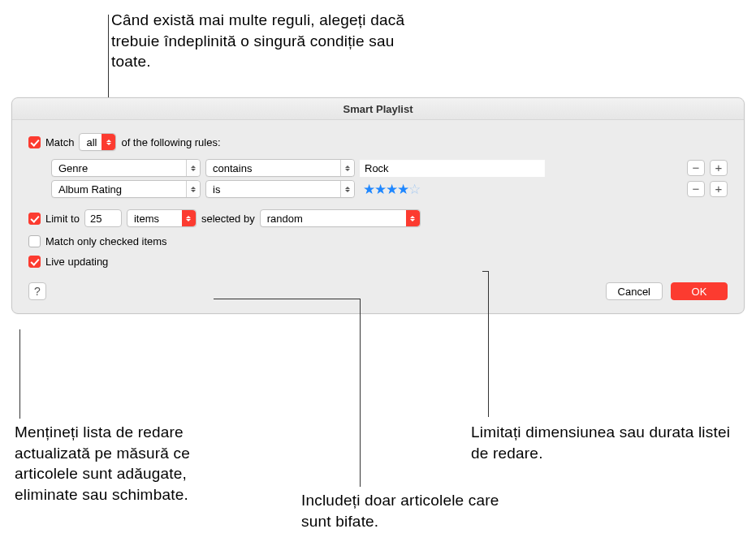  What do you see at coordinates (126, 168) in the screenshot?
I see `rule-field-select: Genre` at bounding box center [126, 168].